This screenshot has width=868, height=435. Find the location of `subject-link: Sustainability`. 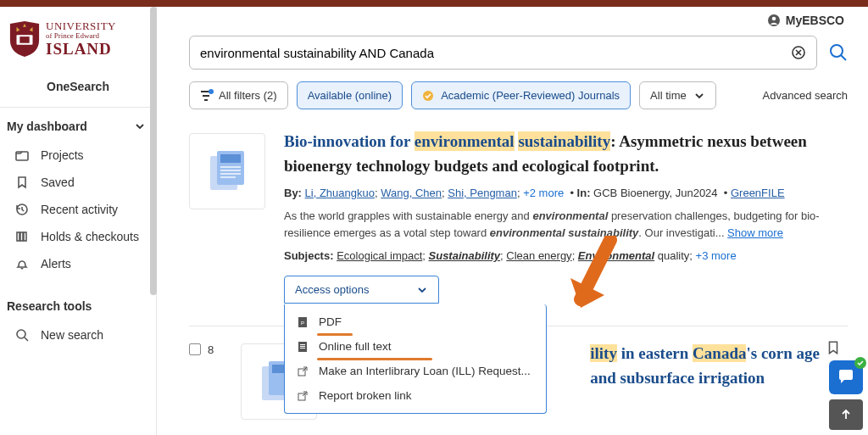

subject-link: Sustainability is located at coordinates (465, 256).